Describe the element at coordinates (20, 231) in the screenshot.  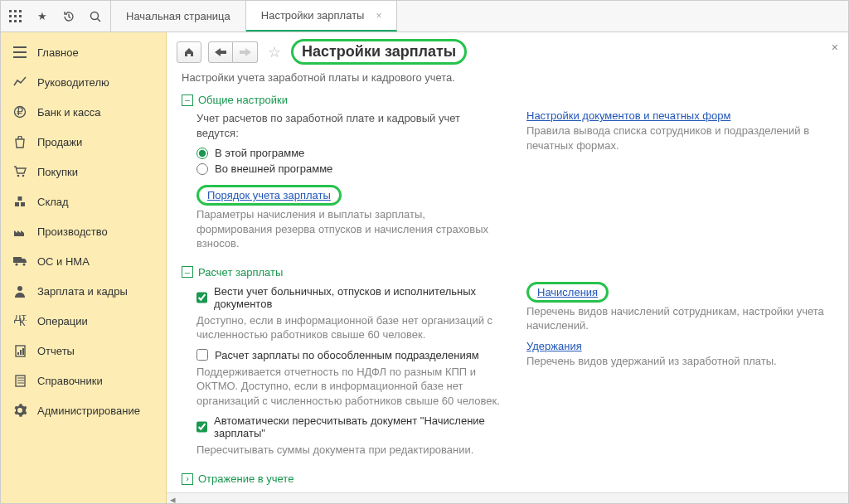
I see `factory-icon` at that location.